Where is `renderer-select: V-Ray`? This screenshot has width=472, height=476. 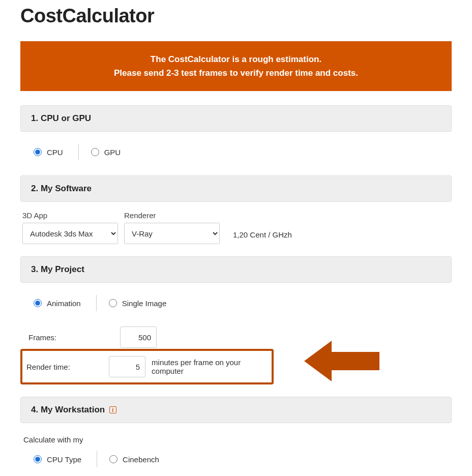
renderer-select: V-Ray is located at coordinates (172, 233).